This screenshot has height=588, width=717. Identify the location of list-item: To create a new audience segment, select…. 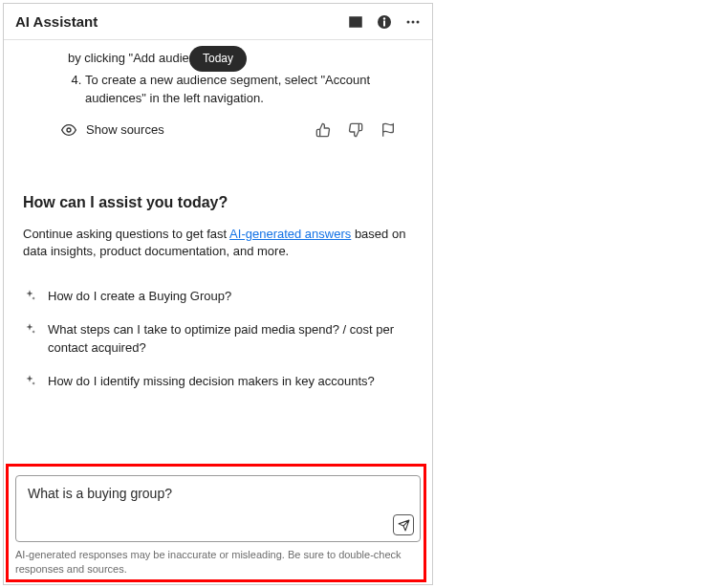
(249, 90).